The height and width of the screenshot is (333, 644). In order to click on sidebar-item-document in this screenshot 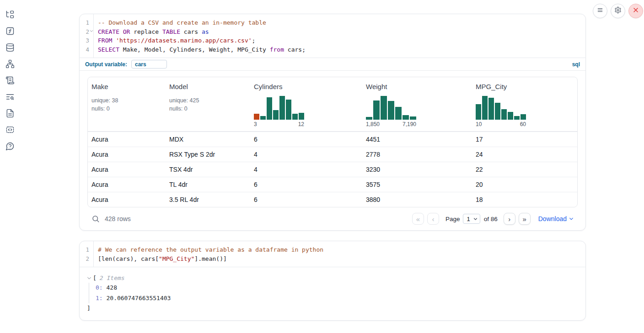, I will do `click(10, 113)`.